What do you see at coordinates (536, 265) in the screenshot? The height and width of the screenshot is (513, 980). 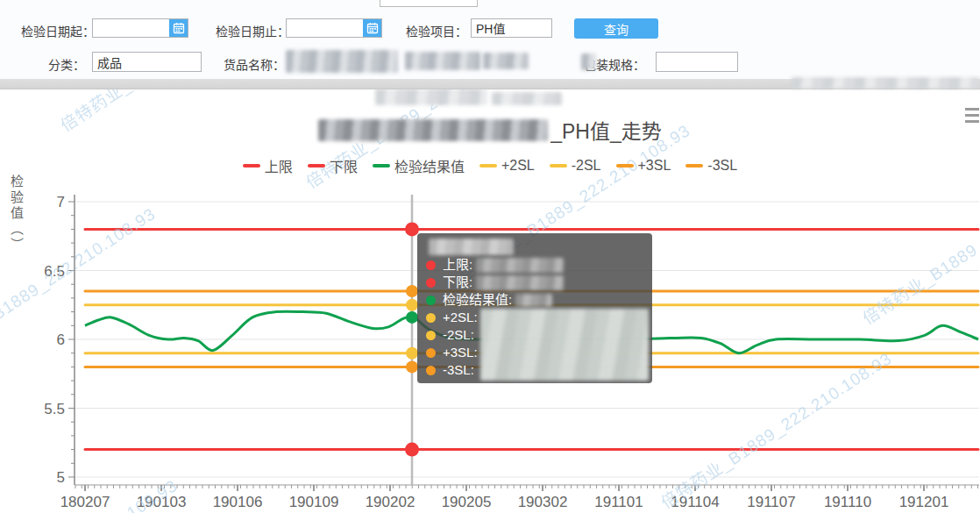 I see `tooltip-row: 上限:` at bounding box center [536, 265].